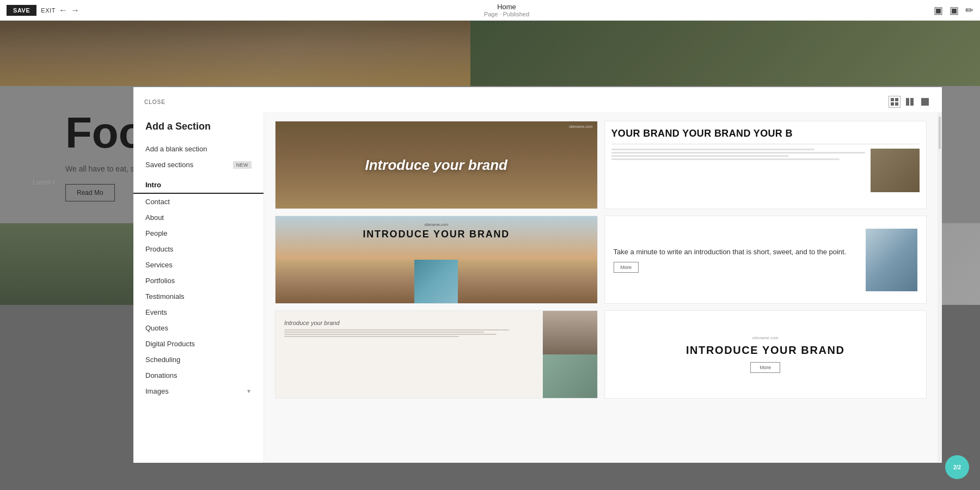  What do you see at coordinates (157, 391) in the screenshot?
I see `sidebar-item-label: Images` at bounding box center [157, 391].